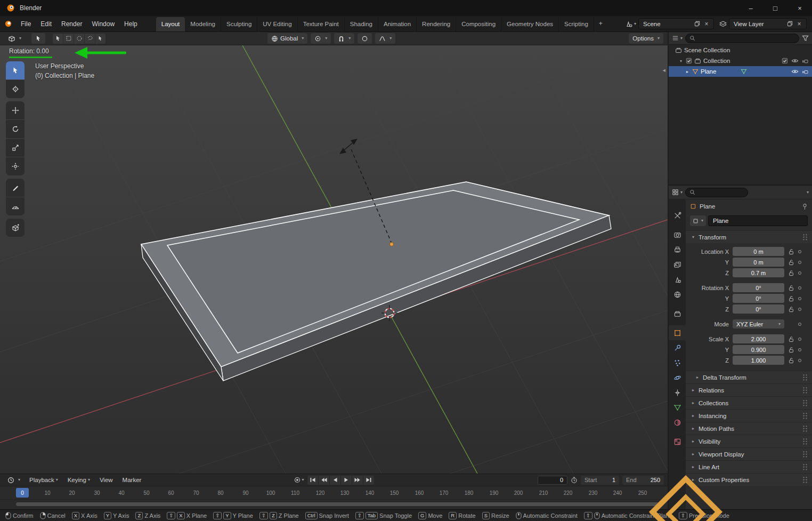 Image resolution: width=812 pixels, height=521 pixels. I want to click on menu-playback: Playback▾, so click(44, 480).